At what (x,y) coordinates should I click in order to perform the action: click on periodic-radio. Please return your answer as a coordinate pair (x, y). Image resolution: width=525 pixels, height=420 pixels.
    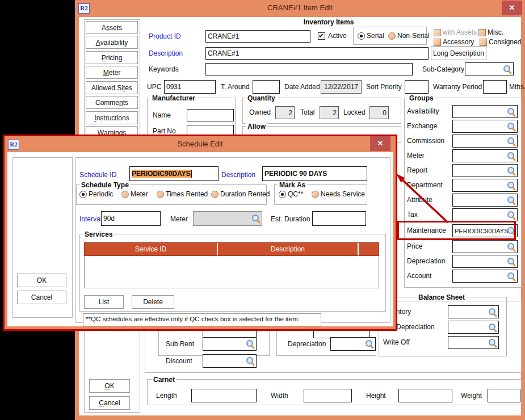
    Looking at the image, I should click on (83, 194).